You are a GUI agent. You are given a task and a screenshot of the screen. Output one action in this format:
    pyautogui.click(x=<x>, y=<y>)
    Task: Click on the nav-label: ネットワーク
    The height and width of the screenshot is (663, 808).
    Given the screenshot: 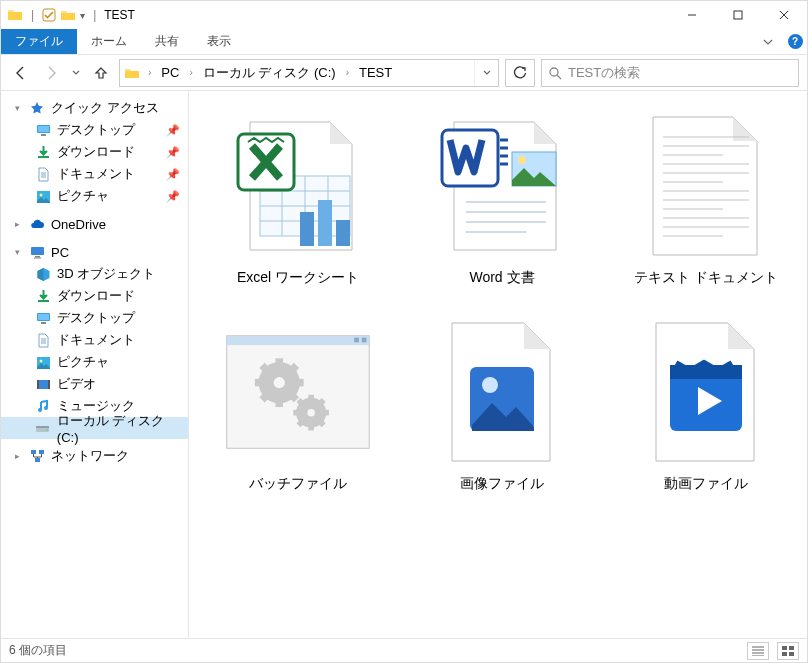 What is the action you would take?
    pyautogui.click(x=90, y=456)
    